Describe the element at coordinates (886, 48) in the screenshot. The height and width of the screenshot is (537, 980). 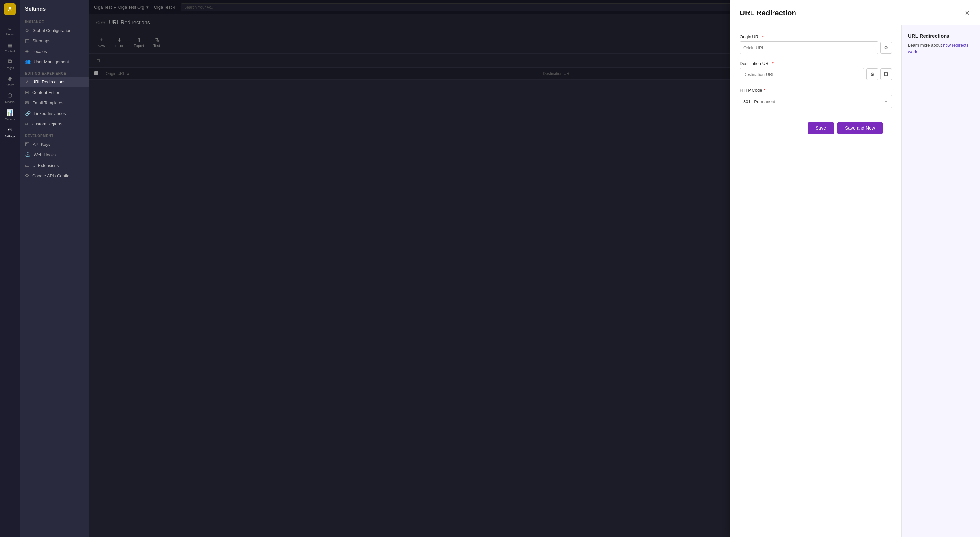
I see `origin-url-picker-button: ⚙` at that location.